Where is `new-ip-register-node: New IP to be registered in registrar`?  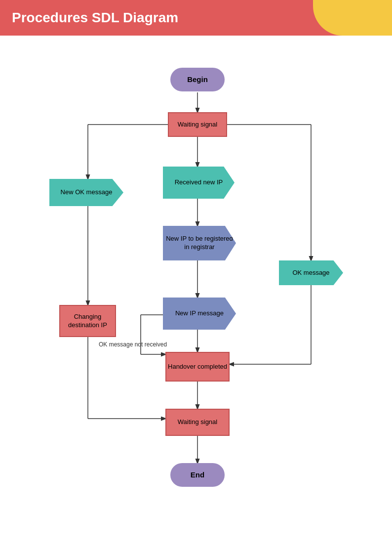 new-ip-register-node: New IP to be registered in registrar is located at coordinates (199, 243).